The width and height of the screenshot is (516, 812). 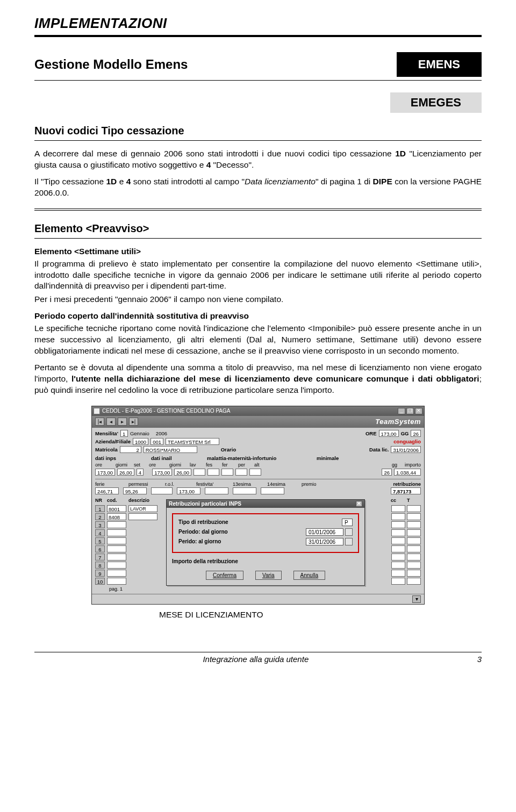 What do you see at coordinates (347, 522) in the screenshot?
I see `input-tipo-retrib: P` at bounding box center [347, 522].